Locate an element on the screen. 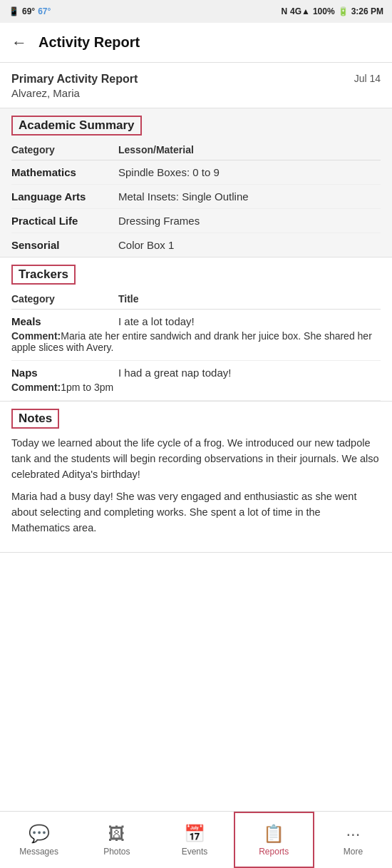  trackers-rows: Meals I ate a lot today! Comment:Maria a… is located at coordinates (196, 355).